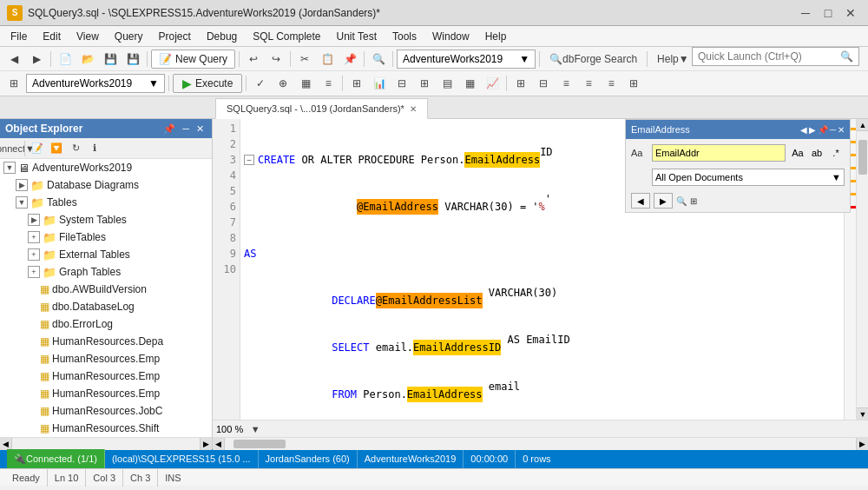  What do you see at coordinates (95, 83) in the screenshot?
I see `db-dropdown-2: AdventureWorks2019 ▼` at bounding box center [95, 83].